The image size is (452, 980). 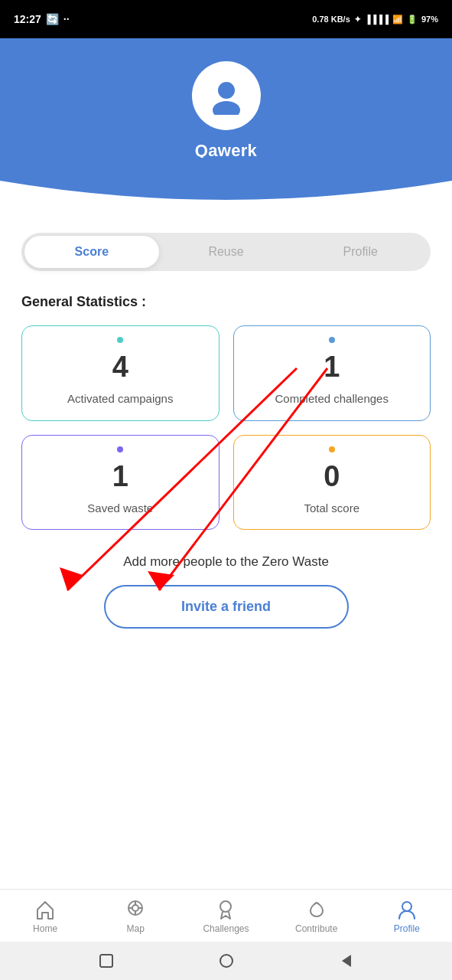 I want to click on avatar, so click(x=226, y=96).